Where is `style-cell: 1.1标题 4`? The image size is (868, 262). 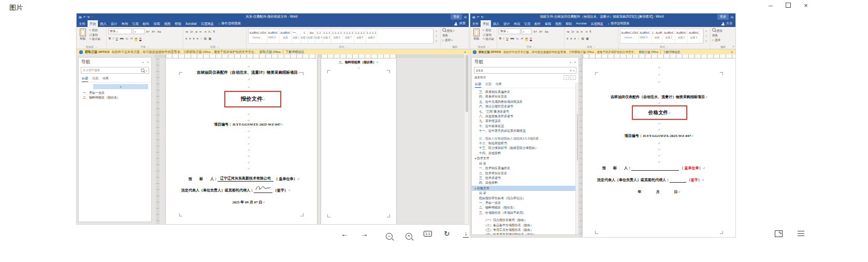
style-cell: 1.1标题 4 is located at coordinates (319, 36).